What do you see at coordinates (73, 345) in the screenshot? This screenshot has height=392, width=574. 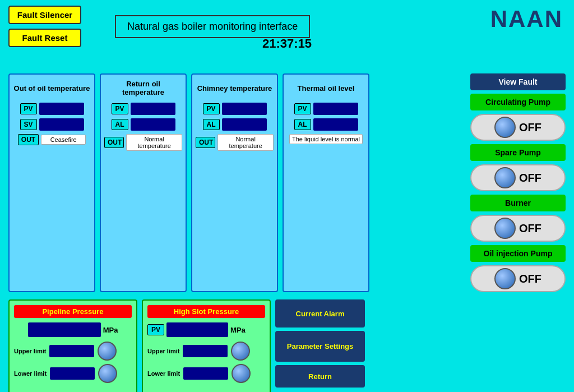 I see `pipeline-pressure-box: Pipeline Pressure MPa Upper limit Lower …` at bounding box center [73, 345].